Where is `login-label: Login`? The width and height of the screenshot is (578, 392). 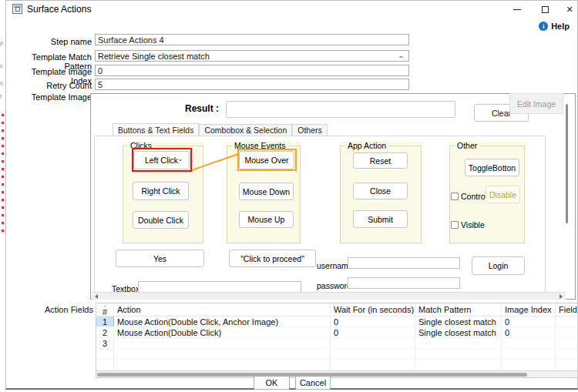
login-label: Login is located at coordinates (499, 266).